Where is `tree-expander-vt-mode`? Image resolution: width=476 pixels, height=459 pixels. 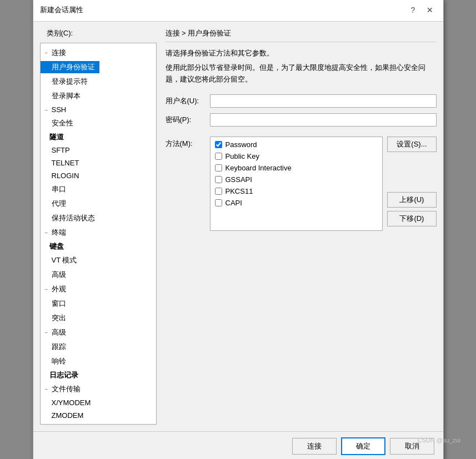 tree-expander-vt-mode is located at coordinates (46, 261).